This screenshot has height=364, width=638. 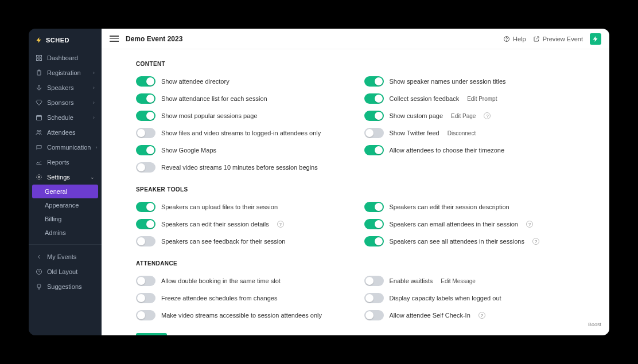 I want to click on hamburger-icon, so click(x=114, y=39).